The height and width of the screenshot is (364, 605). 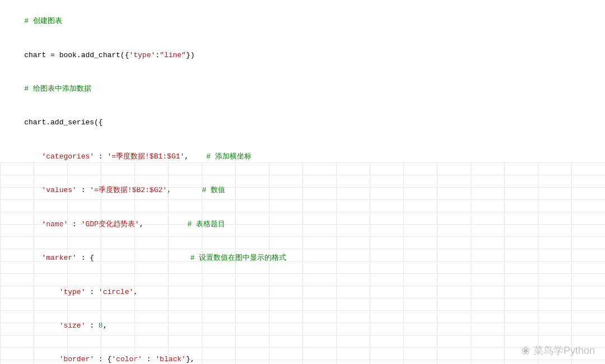 I want to click on watermark: ❀ 菜鸟学Python, so click(x=558, y=351).